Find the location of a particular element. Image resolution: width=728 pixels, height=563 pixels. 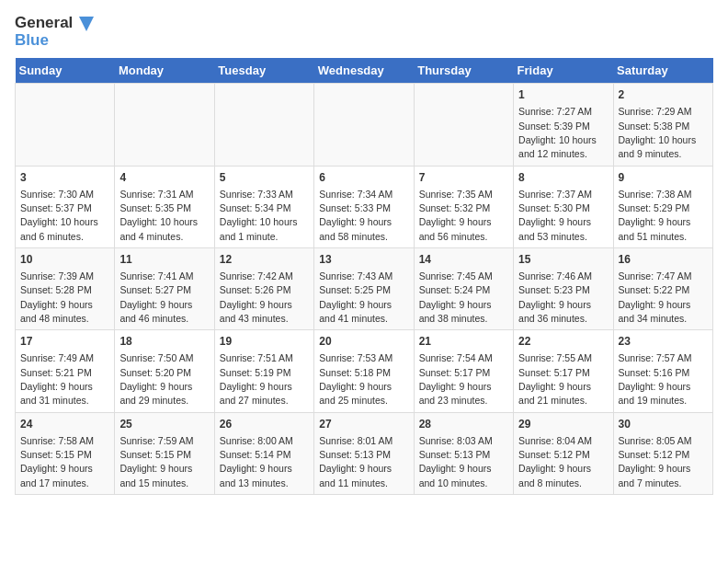

day-number: 29 is located at coordinates (563, 425).